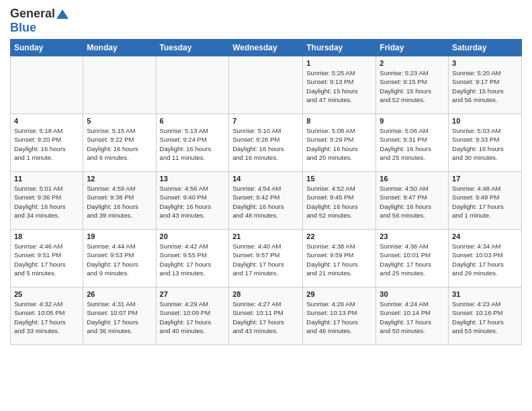 The width and height of the screenshot is (532, 411). Describe the element at coordinates (266, 143) in the screenshot. I see `calendar-week-row: 4Sunrise: 5:18 AM Sunset: 9:20 PM Daylig…` at that location.